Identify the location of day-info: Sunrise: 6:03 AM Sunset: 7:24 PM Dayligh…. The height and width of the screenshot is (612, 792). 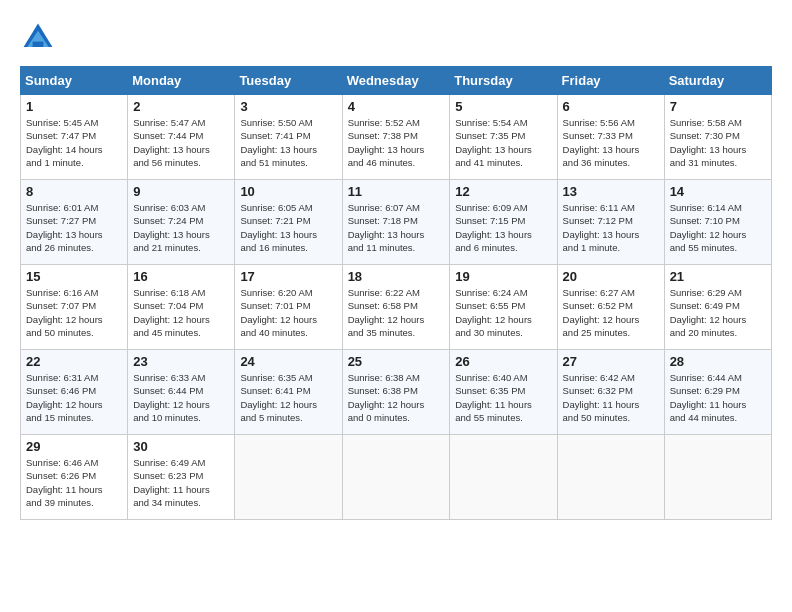
(181, 228).